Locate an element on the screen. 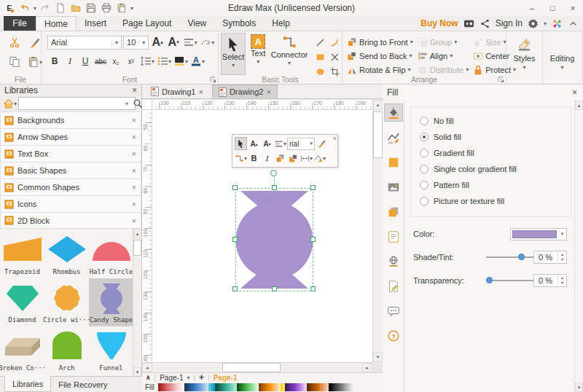 This screenshot has width=583, height=392. bottom-tab-file-recovery: File Recovery is located at coordinates (83, 385).